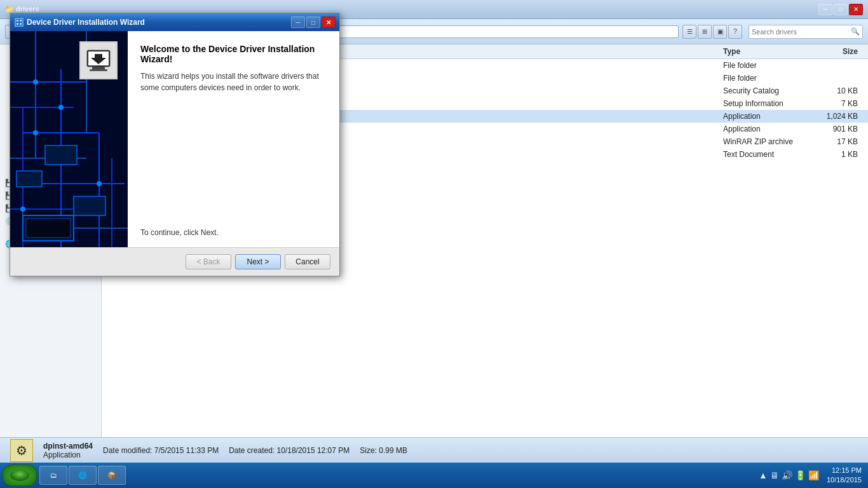  What do you see at coordinates (112, 475) in the screenshot?
I see `app-taskbar-icon: 📦` at bounding box center [112, 475].